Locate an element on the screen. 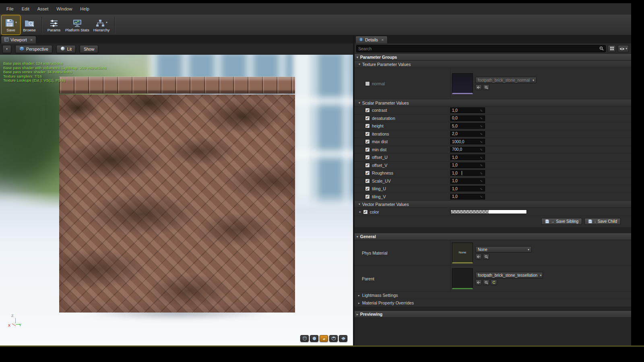 This screenshot has width=644, height=362. normal-texture-dropdown: footpath_brick_stone_normal ▾ is located at coordinates (506, 80).